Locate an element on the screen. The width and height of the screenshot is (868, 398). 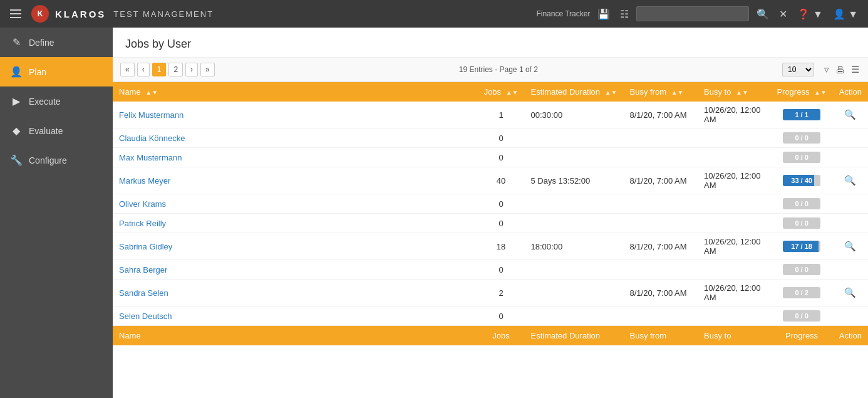
define-icon: ✎ is located at coordinates (16, 43).